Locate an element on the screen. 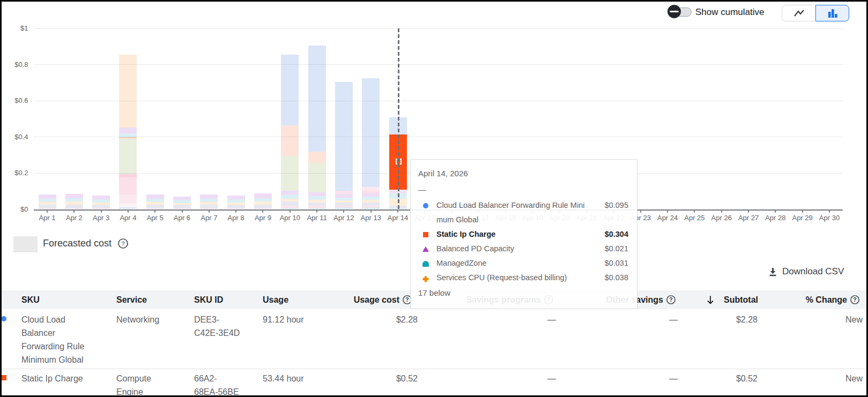  square-series-icon is located at coordinates (426, 235).